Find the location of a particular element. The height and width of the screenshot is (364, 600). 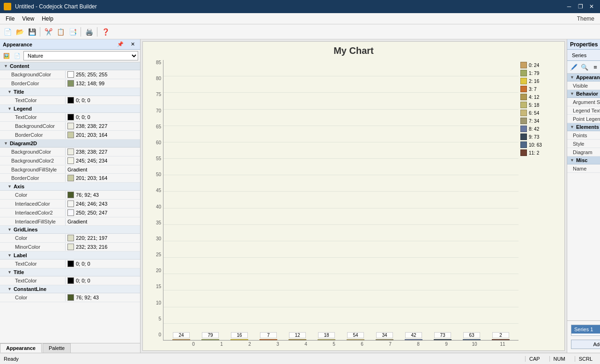

prop-name: InterlacedColor is located at coordinates (33, 204).